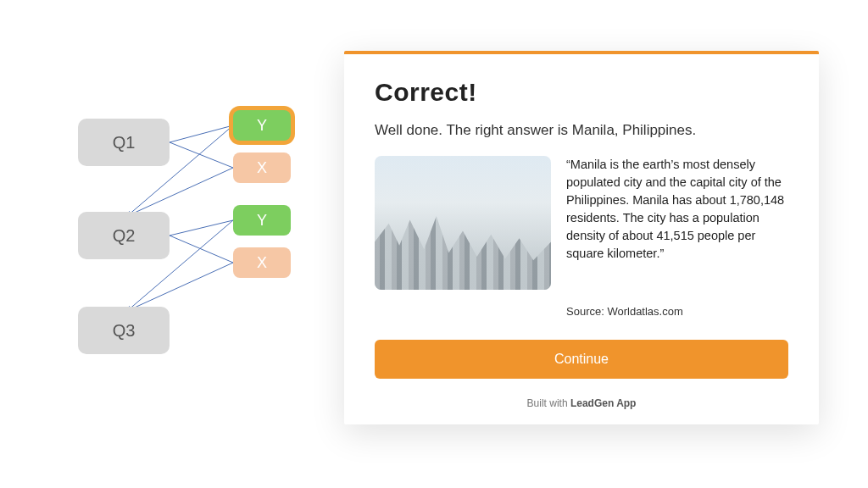 The height and width of the screenshot is (488, 868). Describe the element at coordinates (262, 125) in the screenshot. I see `node-answer-y1-selected: Y` at that location.